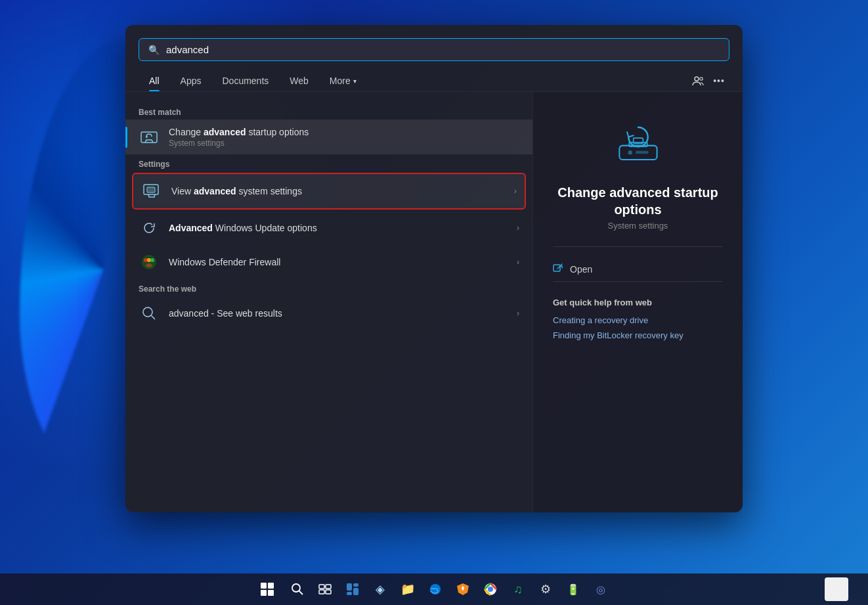  I want to click on tab-web: Web, so click(299, 81).